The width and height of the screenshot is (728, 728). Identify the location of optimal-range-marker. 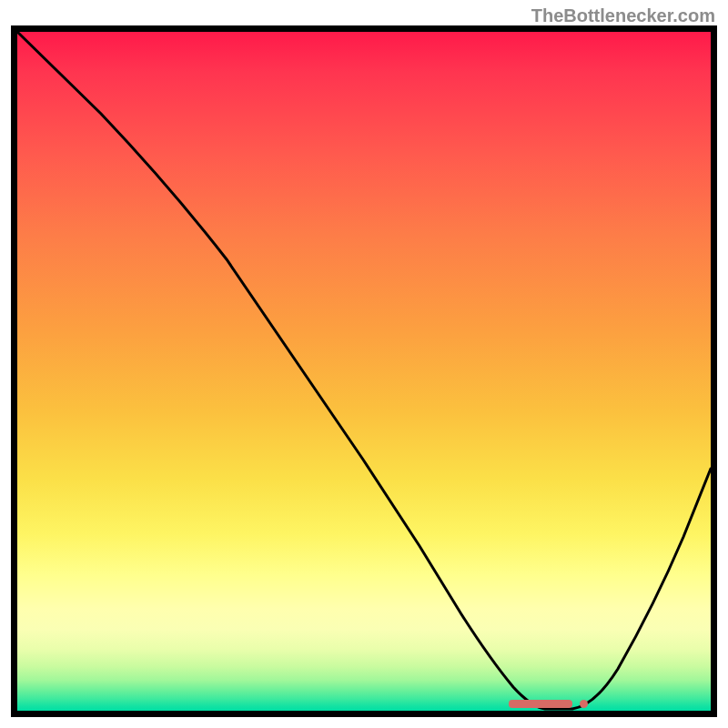
(541, 704).